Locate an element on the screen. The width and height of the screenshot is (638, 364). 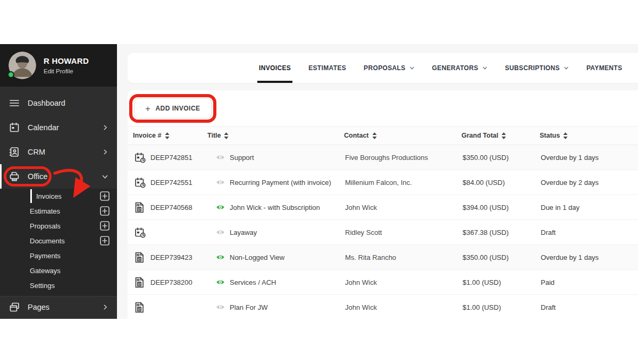
sidebar-subitem-gateways: Gateways is located at coordinates (58, 270).